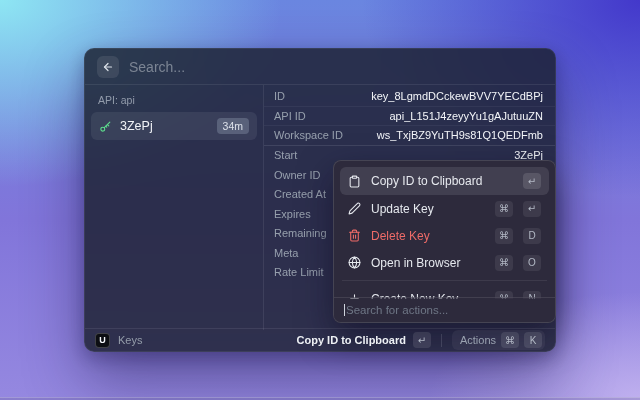  Describe the element at coordinates (106, 126) in the screenshot. I see `key-icon` at that location.